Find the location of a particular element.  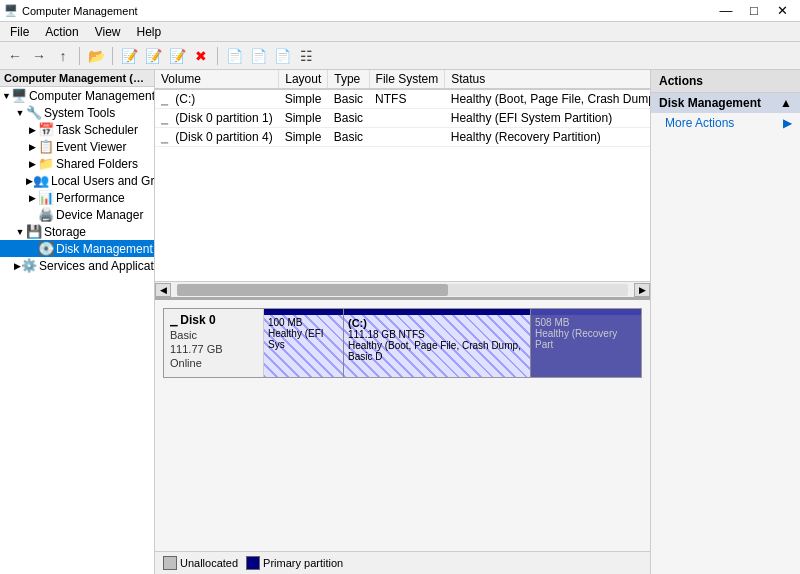

toolbar-back: ← is located at coordinates (15, 56).